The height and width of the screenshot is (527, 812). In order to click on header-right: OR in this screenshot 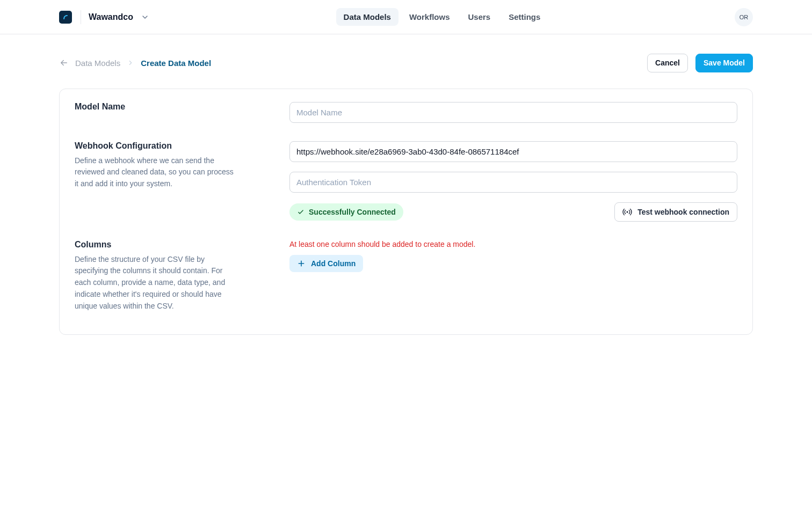, I will do `click(744, 17)`.